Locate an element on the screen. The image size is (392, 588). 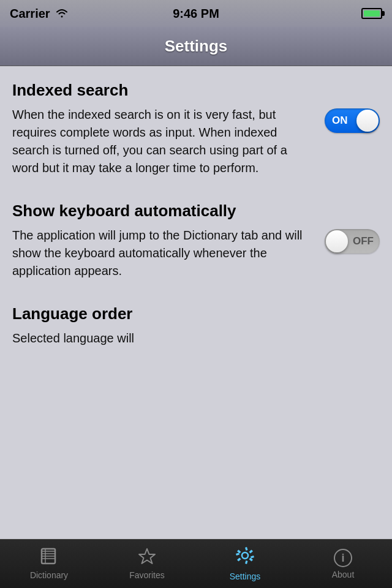
show-keyboard-toggle-label: OFF is located at coordinates (363, 241).